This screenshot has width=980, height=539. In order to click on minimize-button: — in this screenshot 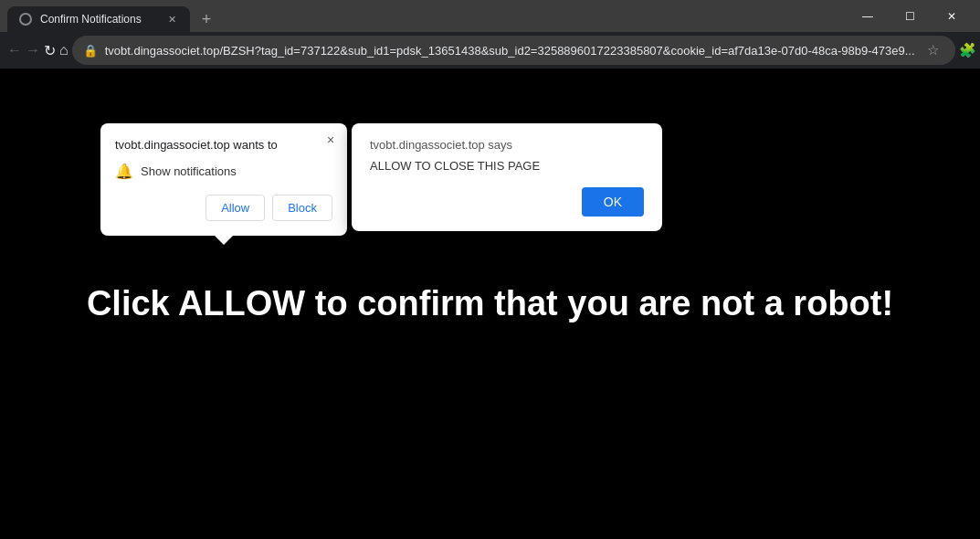, I will do `click(868, 16)`.